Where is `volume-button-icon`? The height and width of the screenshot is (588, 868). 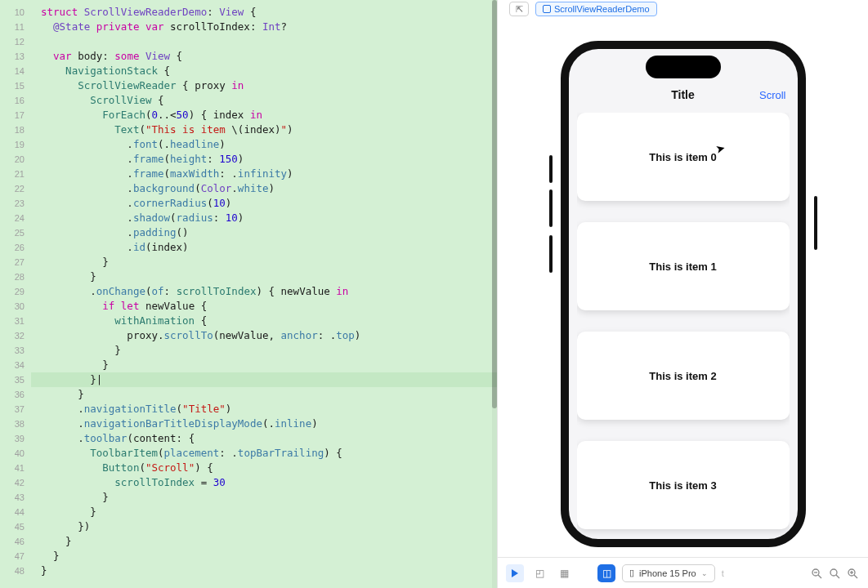
volume-button-icon is located at coordinates (551, 254).